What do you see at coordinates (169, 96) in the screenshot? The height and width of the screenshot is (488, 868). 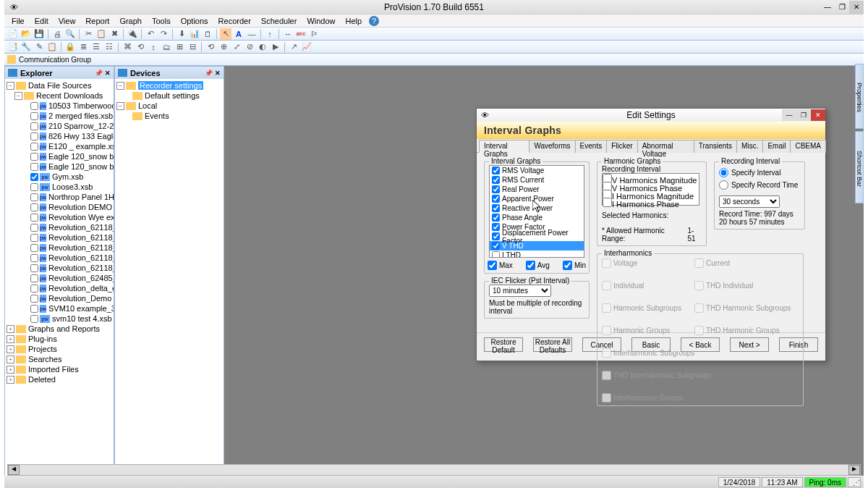 I see `tree-default-settings: Default settings` at bounding box center [169, 96].